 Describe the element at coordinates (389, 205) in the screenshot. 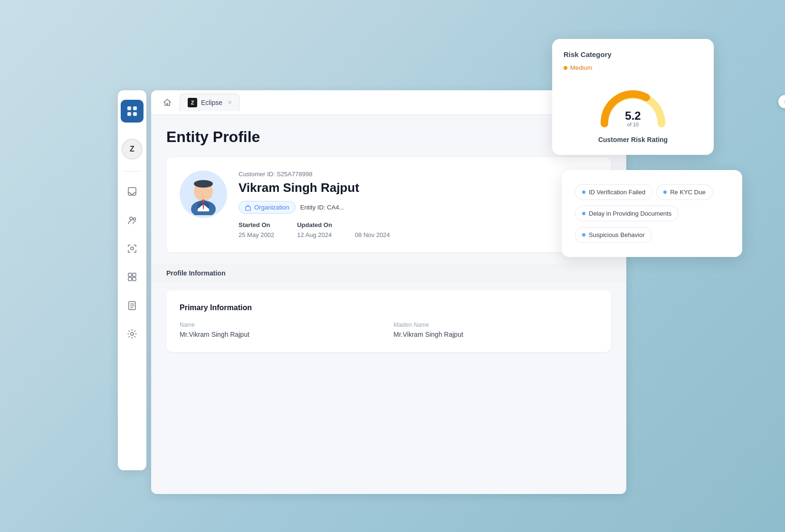

I see `entity-card: Customer ID: S25A778998 Vikram Singh Raj…` at that location.